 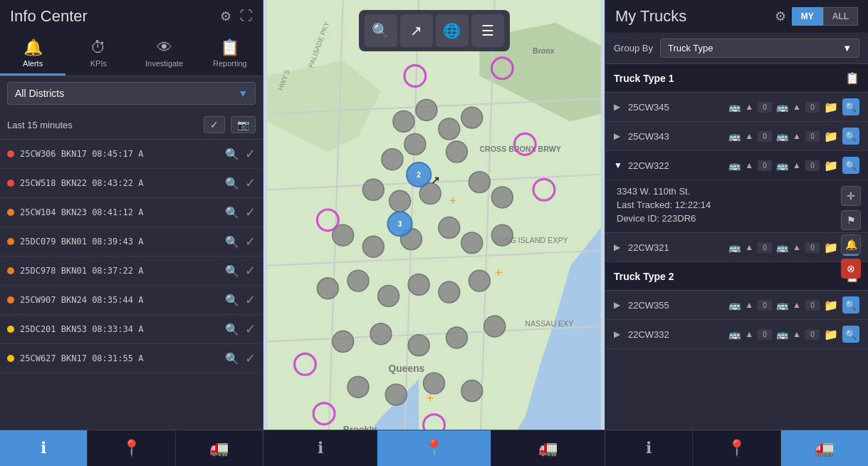 I want to click on right-header-actions: ⚙ MY ALL, so click(x=816, y=16).